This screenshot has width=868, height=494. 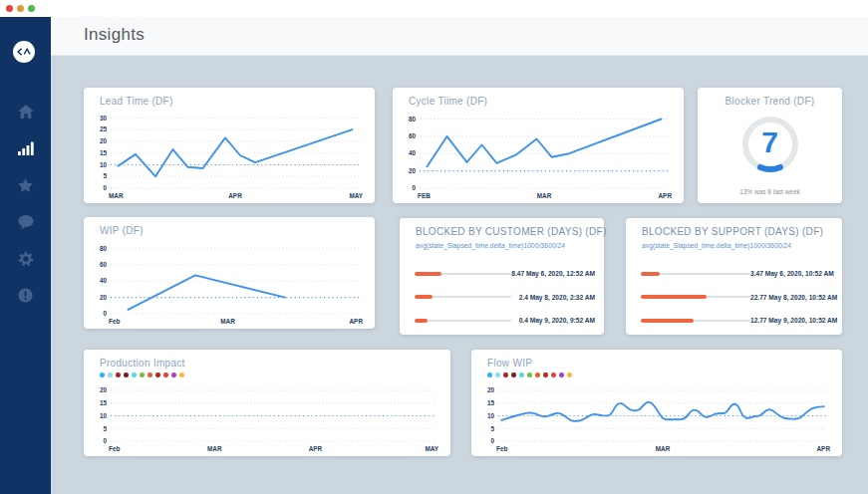 What do you see at coordinates (26, 259) in the screenshot?
I see `gear-icon` at bounding box center [26, 259].